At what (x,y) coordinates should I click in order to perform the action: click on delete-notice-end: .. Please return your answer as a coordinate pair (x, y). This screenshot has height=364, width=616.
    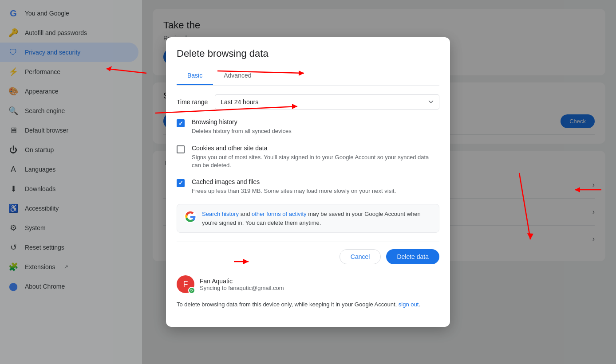
    Looking at the image, I should click on (419, 304).